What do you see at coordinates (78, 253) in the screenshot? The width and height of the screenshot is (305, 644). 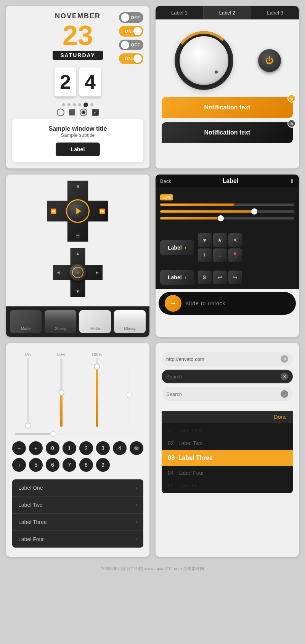 I see `joystick-up: ▲` at bounding box center [78, 253].